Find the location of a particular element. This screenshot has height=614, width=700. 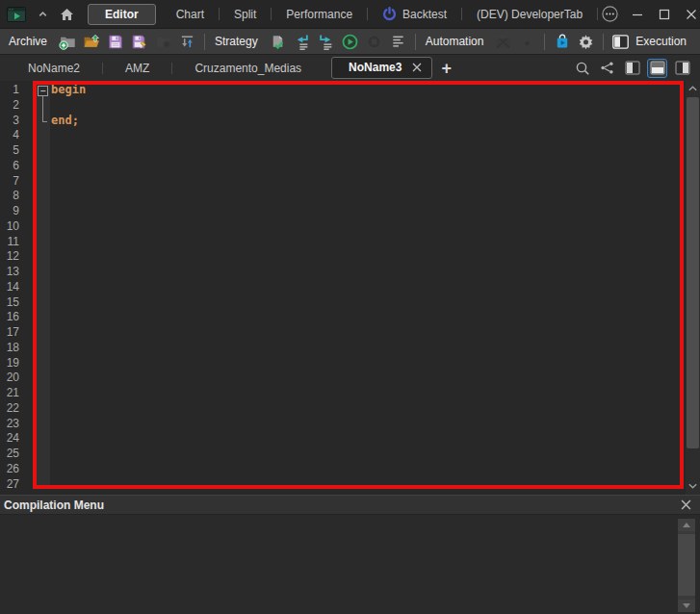

step-over-button is located at coordinates (325, 42).